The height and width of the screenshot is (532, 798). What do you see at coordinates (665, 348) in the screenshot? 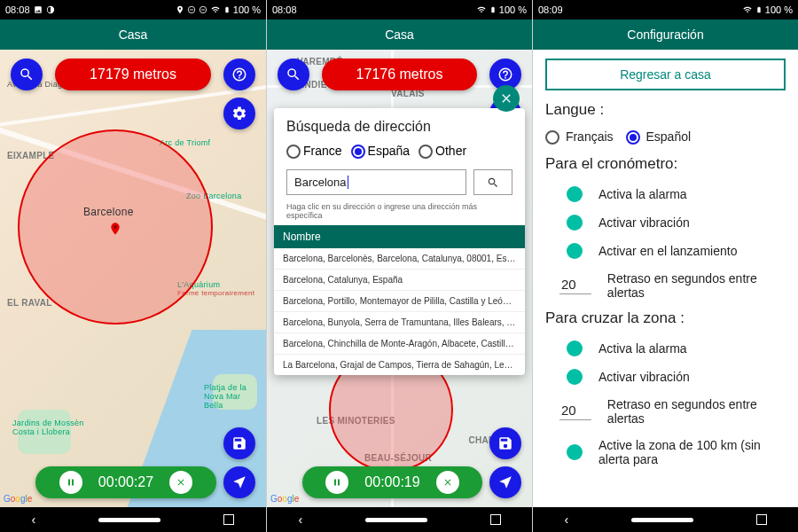
I see `toggle-zone-alarm: Activa la alarma` at bounding box center [665, 348].